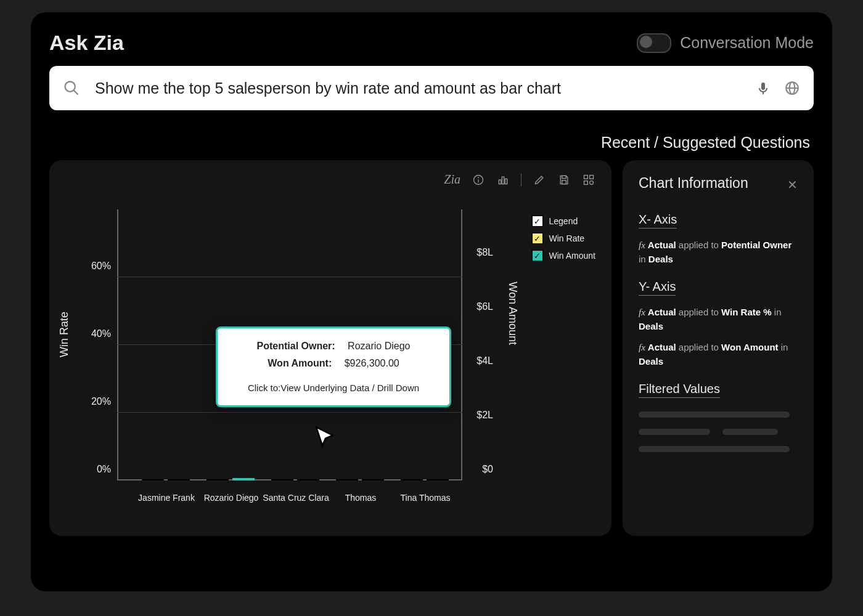 This screenshot has width=863, height=616. Describe the element at coordinates (478, 180) in the screenshot. I see `info-icon` at that location.